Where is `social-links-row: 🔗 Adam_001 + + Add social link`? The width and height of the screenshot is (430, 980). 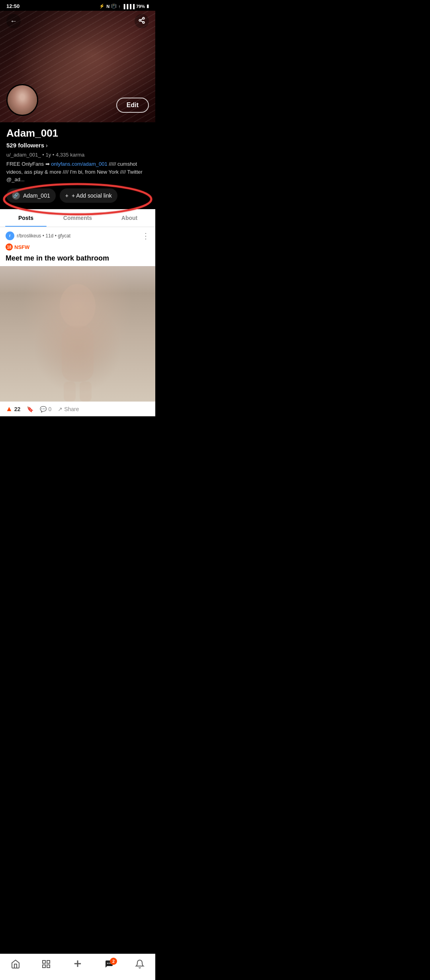
social-links-row: 🔗 Adam_001 + + Add social link is located at coordinates (78, 196).